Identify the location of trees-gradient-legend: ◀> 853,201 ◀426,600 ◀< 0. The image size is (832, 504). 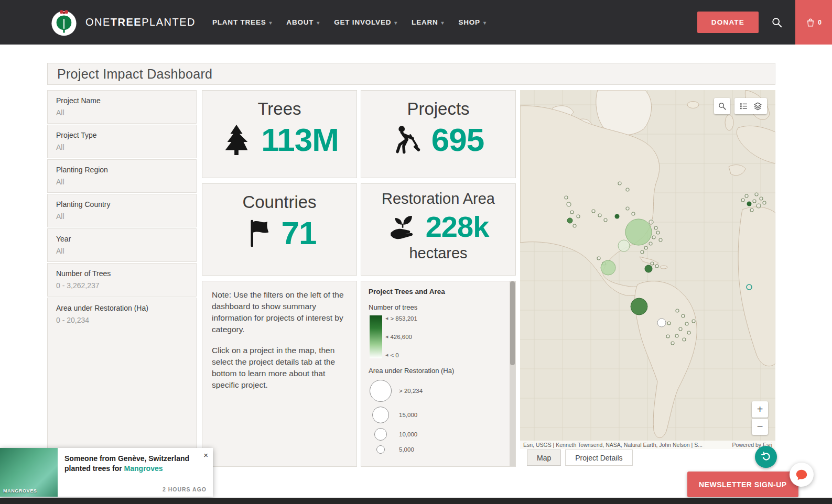
(439, 337).